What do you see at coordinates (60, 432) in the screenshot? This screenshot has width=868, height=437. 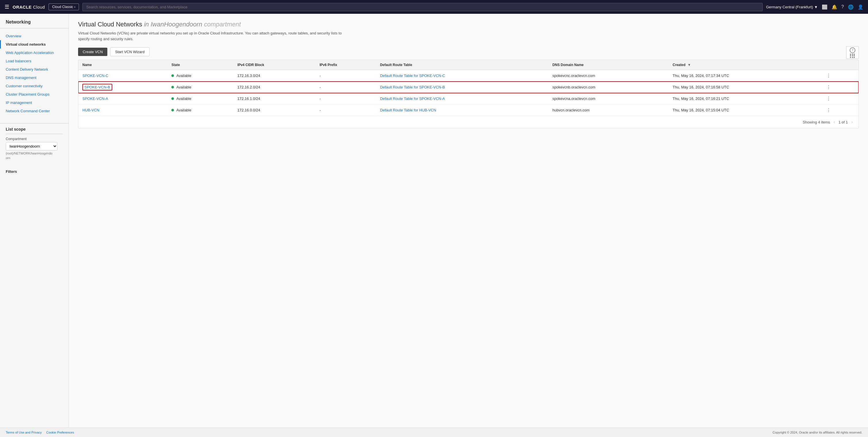 I see `cookie-link: Cookie Preferences` at bounding box center [60, 432].